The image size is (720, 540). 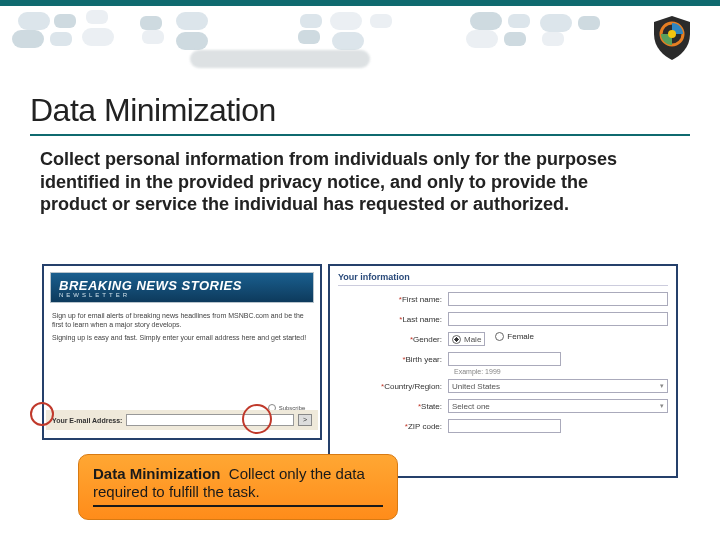 What do you see at coordinates (182, 338) in the screenshot?
I see `newsletter-copy-2: Signing up is easy and fast. Simply ente…` at bounding box center [182, 338].